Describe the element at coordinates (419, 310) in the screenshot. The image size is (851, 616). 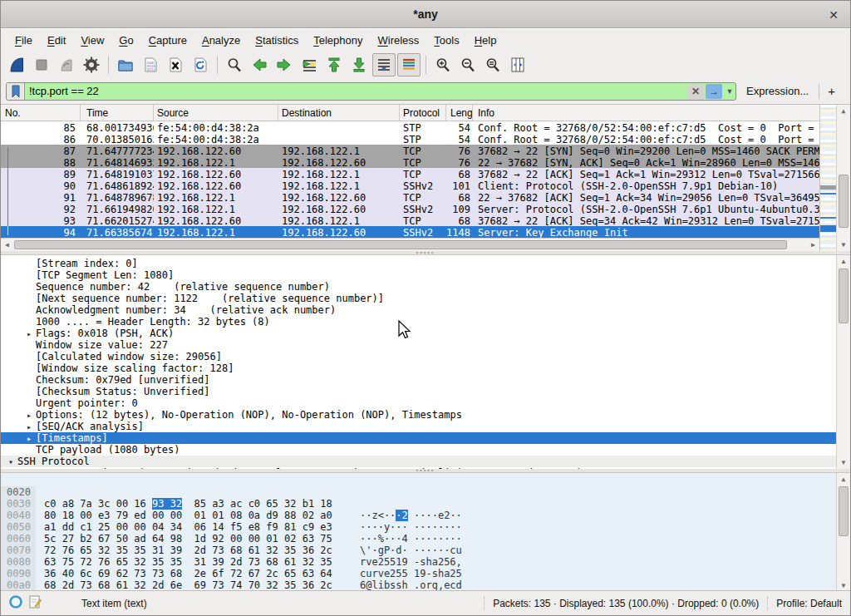
I see `detail-line: Acknowledgment number: 34 (relative ack …` at that location.